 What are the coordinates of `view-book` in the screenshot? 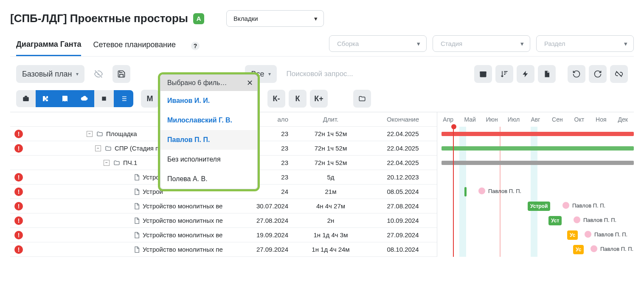 It's located at (65, 99).